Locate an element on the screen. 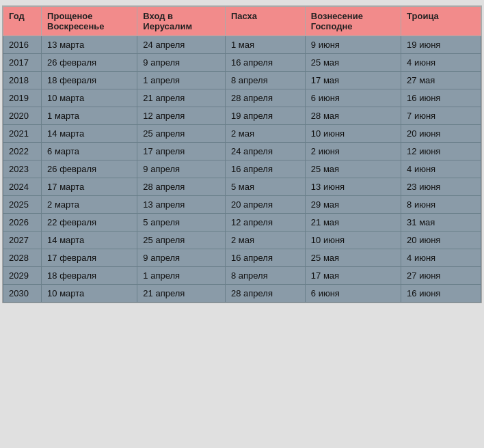 The image size is (484, 448). cell-13-5: 27 июня is located at coordinates (442, 276).